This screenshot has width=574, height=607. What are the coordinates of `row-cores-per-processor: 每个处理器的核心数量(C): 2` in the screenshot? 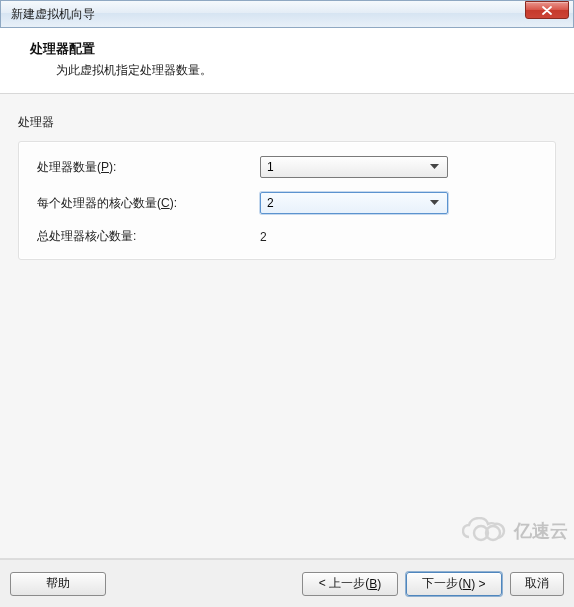 It's located at (287, 203).